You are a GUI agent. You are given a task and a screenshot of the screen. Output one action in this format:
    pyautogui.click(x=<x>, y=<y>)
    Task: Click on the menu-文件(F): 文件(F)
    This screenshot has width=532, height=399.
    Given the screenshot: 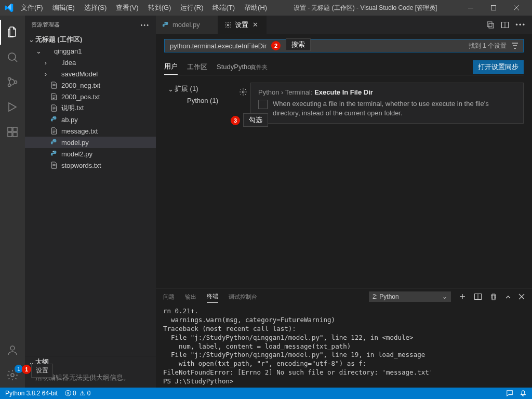 What is the action you would take?
    pyautogui.click(x=32, y=8)
    